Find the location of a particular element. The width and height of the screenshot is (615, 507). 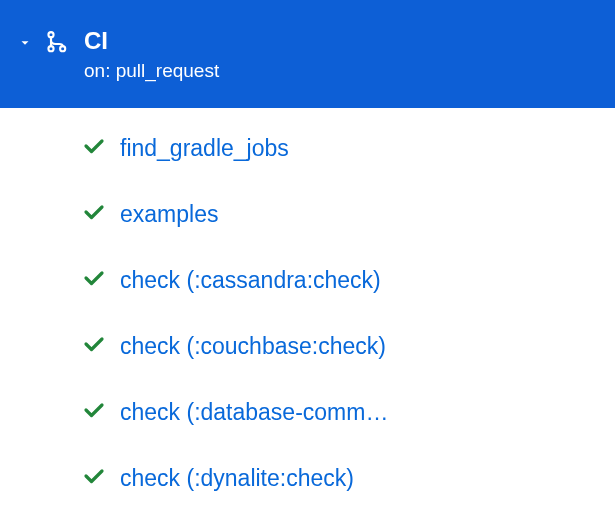

job-name: find_gradle_jobs is located at coordinates (204, 148).